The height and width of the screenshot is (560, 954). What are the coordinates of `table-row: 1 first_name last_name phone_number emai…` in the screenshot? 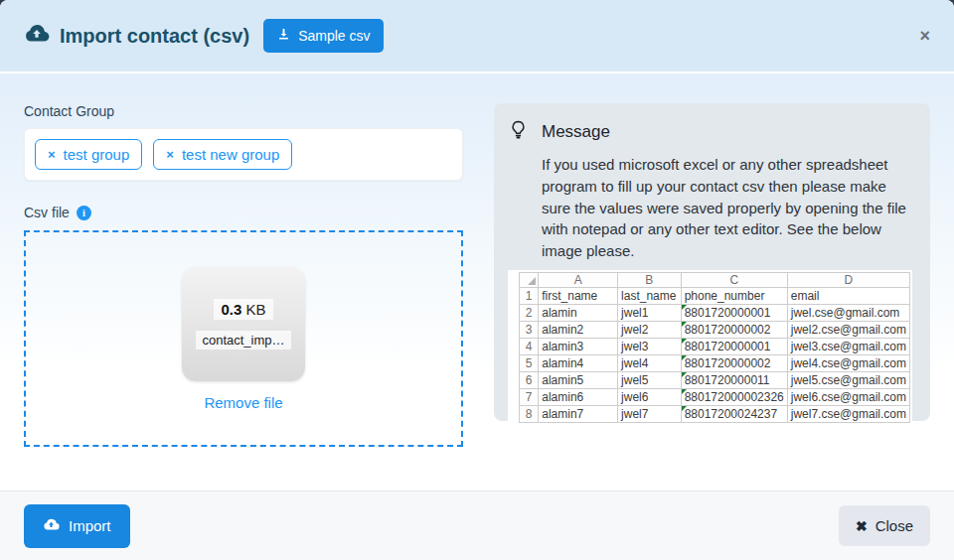 It's located at (716, 296).